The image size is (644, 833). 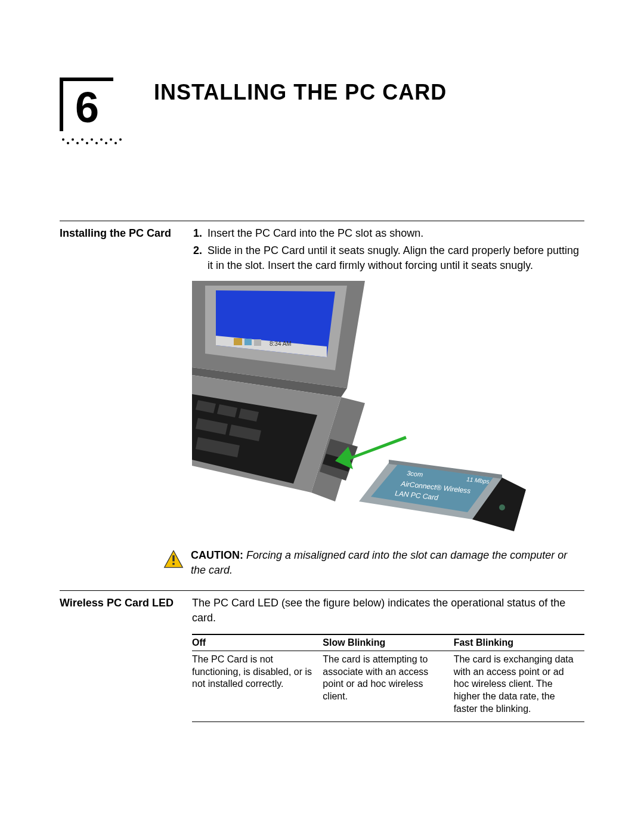 I want to click on table-header: Fast Blinking, so click(x=519, y=643).